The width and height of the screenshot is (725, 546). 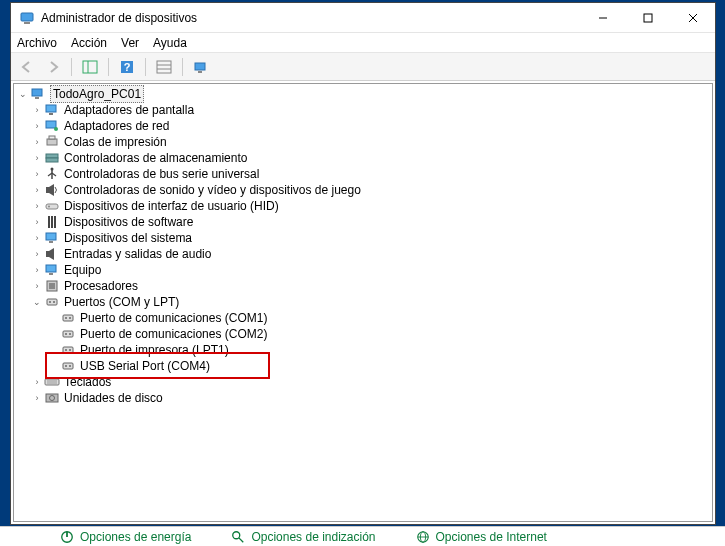 I want to click on tree-item: ›Dispositivos del sistema, so click(x=363, y=238).